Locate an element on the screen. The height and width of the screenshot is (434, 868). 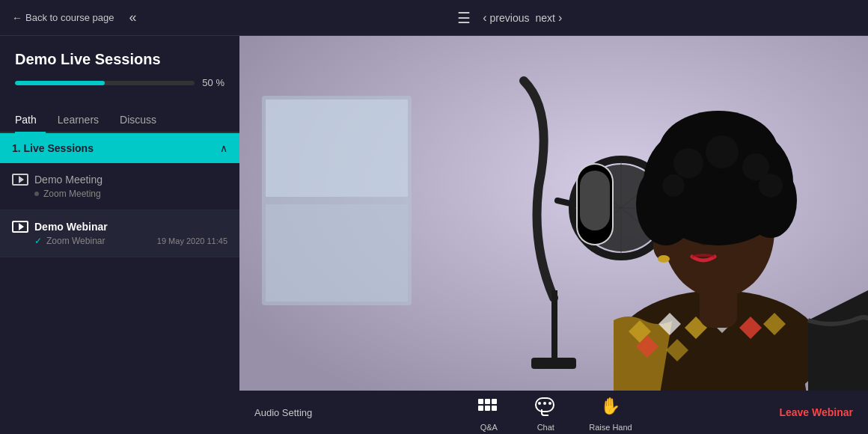
chat-icon-container is located at coordinates (545, 406).